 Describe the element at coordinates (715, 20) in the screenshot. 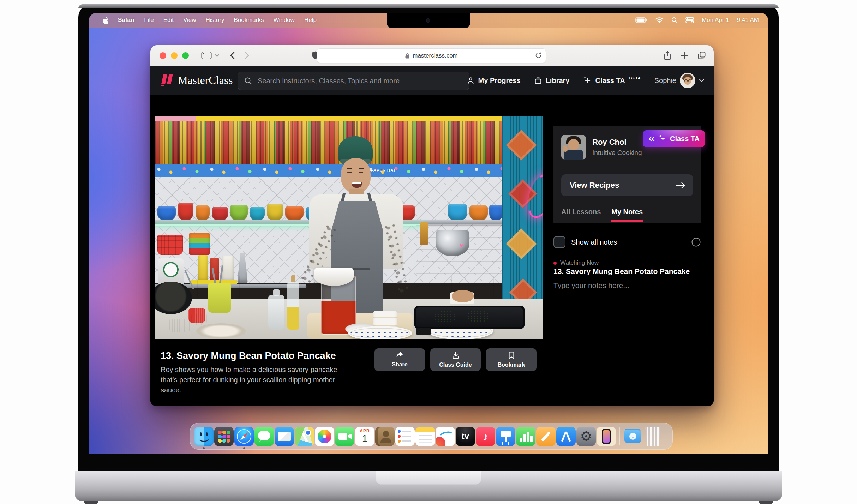

I see `menu-bar-date: Mon Apr 1` at that location.